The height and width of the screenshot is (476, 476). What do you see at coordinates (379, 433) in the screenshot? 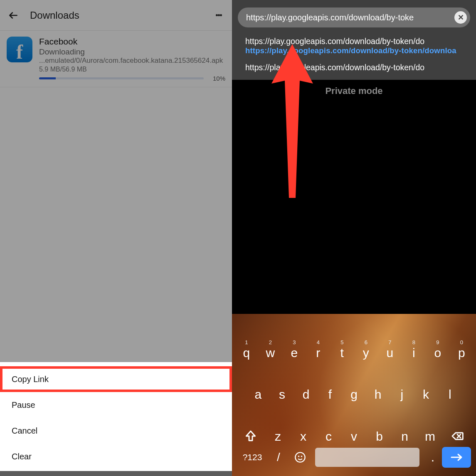
I see `key-b: b` at bounding box center [379, 433].